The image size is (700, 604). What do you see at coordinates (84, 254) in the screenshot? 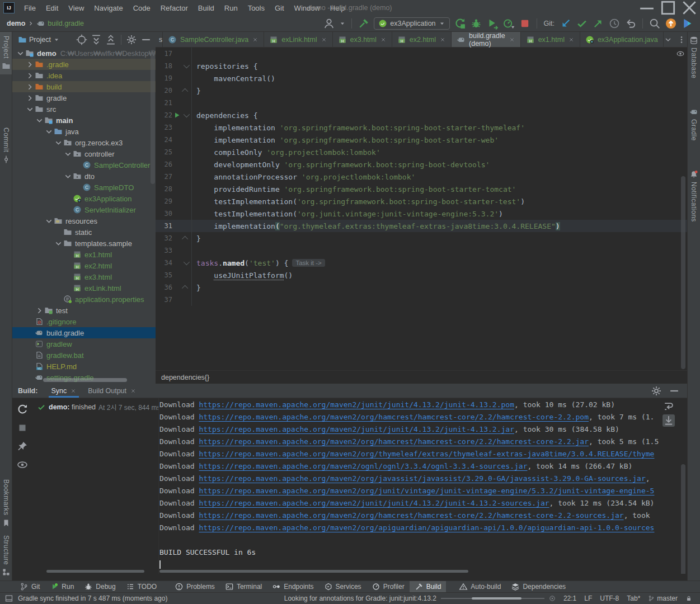
I see `tree-item-ex1-html: Hex1.html` at bounding box center [84, 254].